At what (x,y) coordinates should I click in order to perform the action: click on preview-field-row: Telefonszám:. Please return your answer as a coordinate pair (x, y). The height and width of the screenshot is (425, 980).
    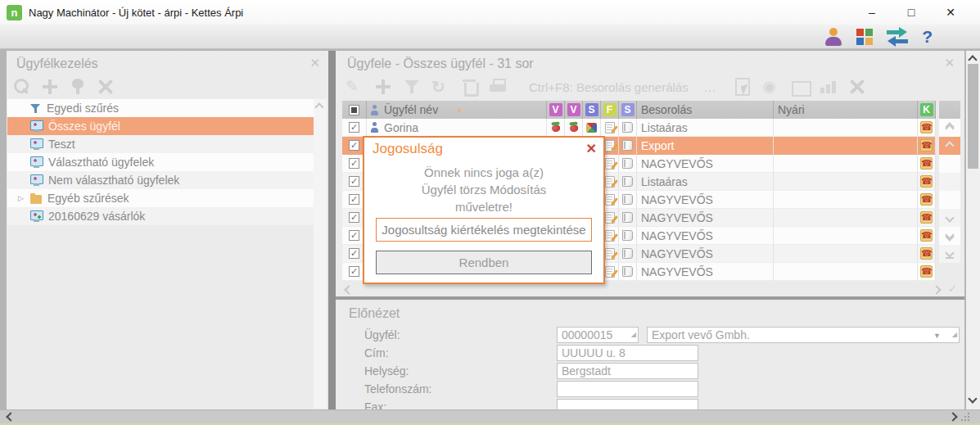
    Looking at the image, I should click on (650, 389).